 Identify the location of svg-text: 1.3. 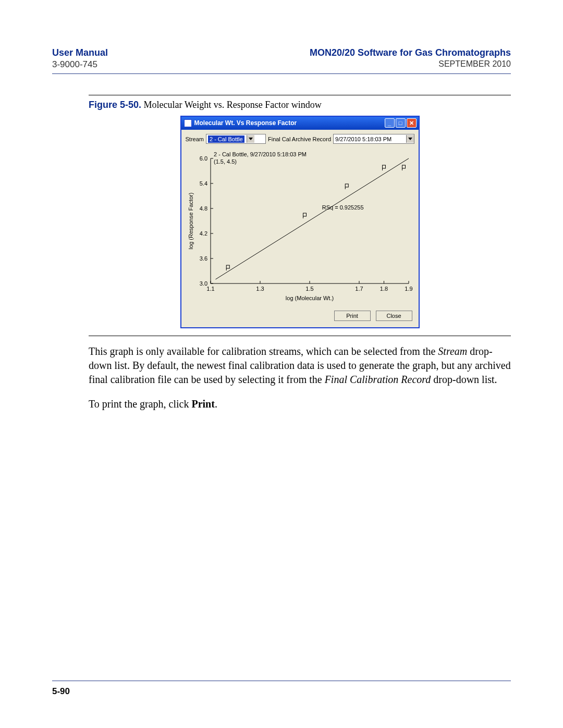
(260, 289).